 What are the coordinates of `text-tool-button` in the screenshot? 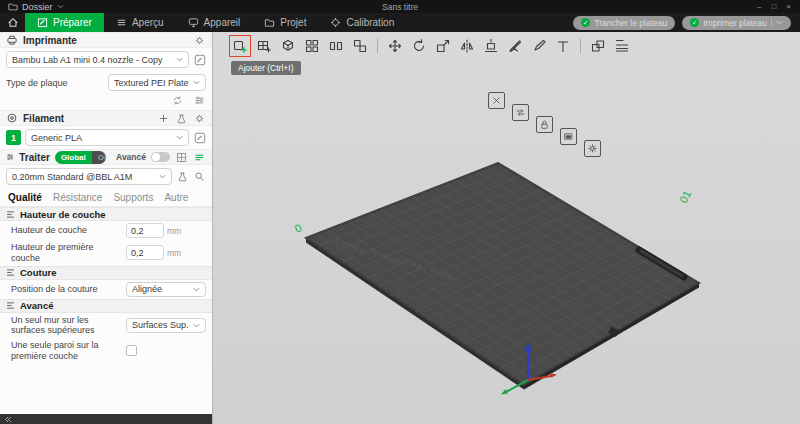 It's located at (563, 46).